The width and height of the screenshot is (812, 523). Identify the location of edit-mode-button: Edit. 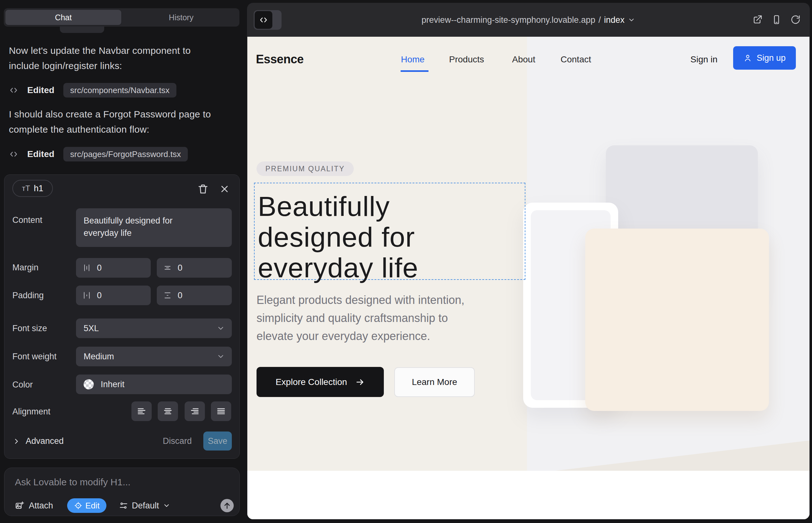
(87, 505).